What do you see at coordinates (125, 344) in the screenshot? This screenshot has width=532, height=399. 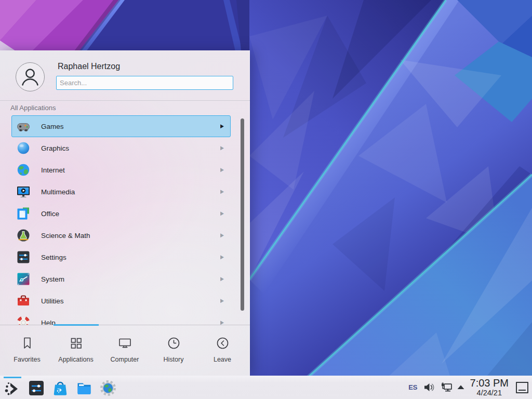 I see `computer-icon` at bounding box center [125, 344].